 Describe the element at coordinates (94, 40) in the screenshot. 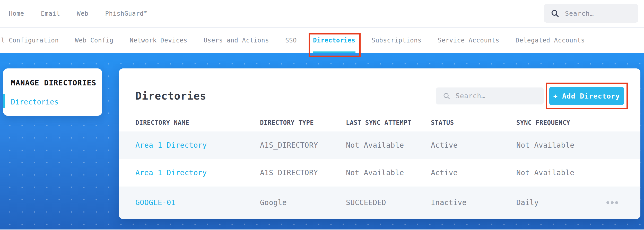

I see `tab-web-config: Web Config` at that location.